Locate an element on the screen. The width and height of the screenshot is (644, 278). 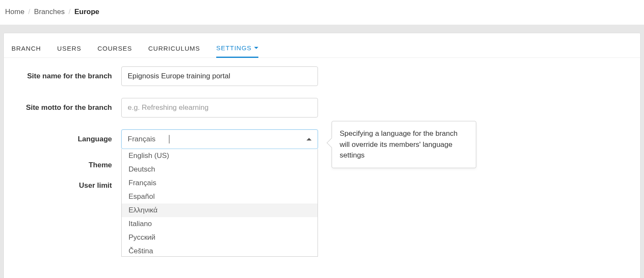
tab-curriculums: CURRICULUMS is located at coordinates (174, 51).